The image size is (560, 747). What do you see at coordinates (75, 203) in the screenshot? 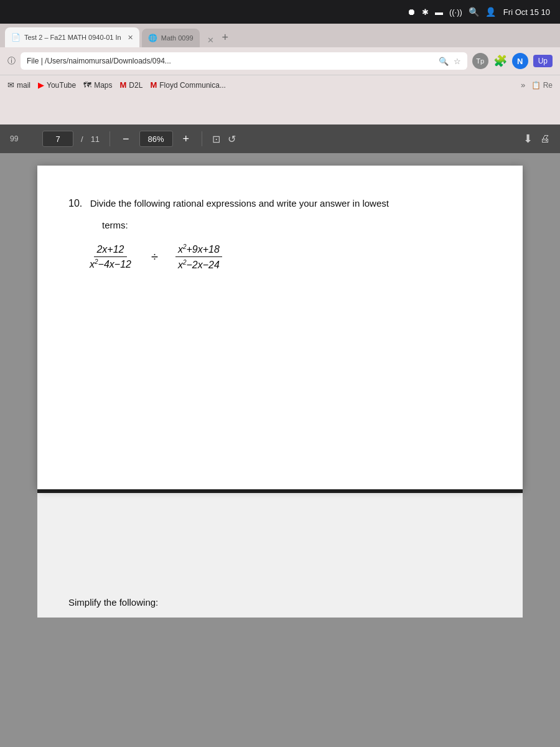
I see `problem-number: 10.` at bounding box center [75, 203].